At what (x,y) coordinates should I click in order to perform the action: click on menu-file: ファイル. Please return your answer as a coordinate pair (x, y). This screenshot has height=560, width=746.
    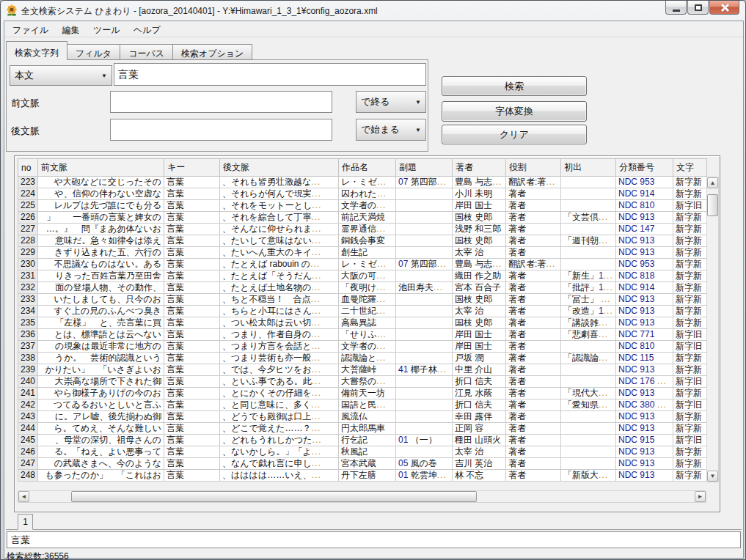
    Looking at the image, I should click on (31, 30).